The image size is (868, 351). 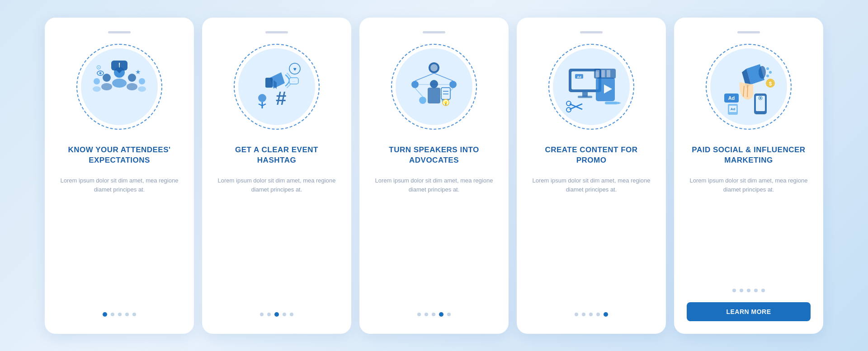 I want to click on icon-wrapper-hashtag: # ♥ ···, so click(x=277, y=87).